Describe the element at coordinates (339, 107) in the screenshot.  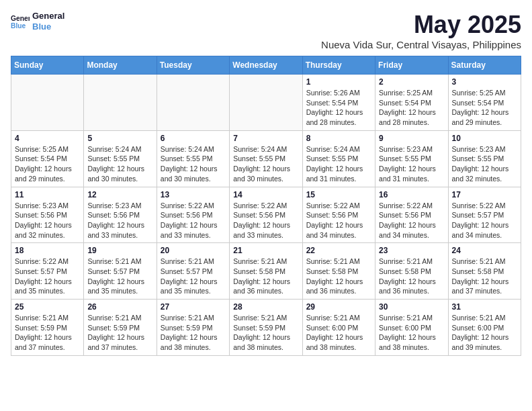
I see `day-info: Sunrise: 5:26 AMSunset: 5:54 PMDaylight:…` at that location.